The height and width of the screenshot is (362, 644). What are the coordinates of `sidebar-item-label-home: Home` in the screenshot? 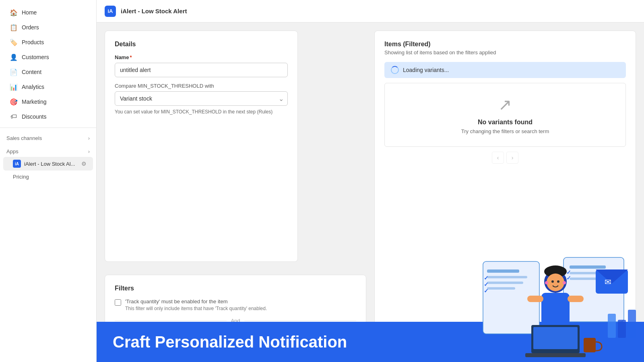 It's located at (29, 12).